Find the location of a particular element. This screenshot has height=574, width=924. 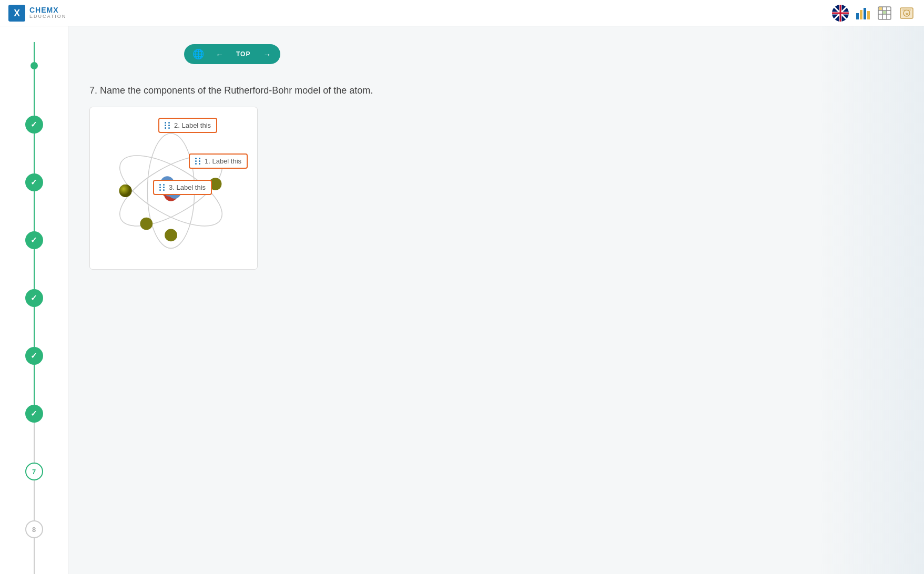

label-3-text: 3. Label this is located at coordinates (187, 187).